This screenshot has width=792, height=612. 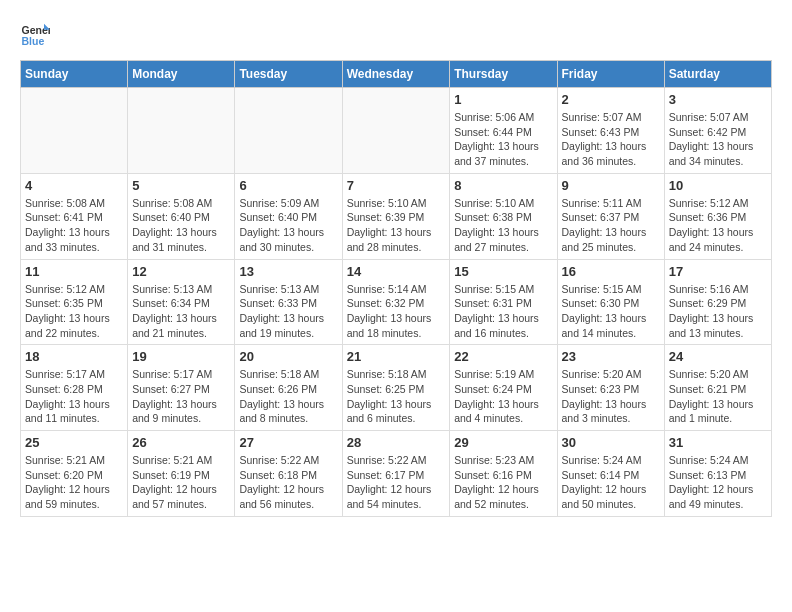 What do you see at coordinates (288, 396) in the screenshot?
I see `day-info: Sunrise: 5:18 AM Sunset: 6:26 PM Dayligh…` at bounding box center [288, 396].